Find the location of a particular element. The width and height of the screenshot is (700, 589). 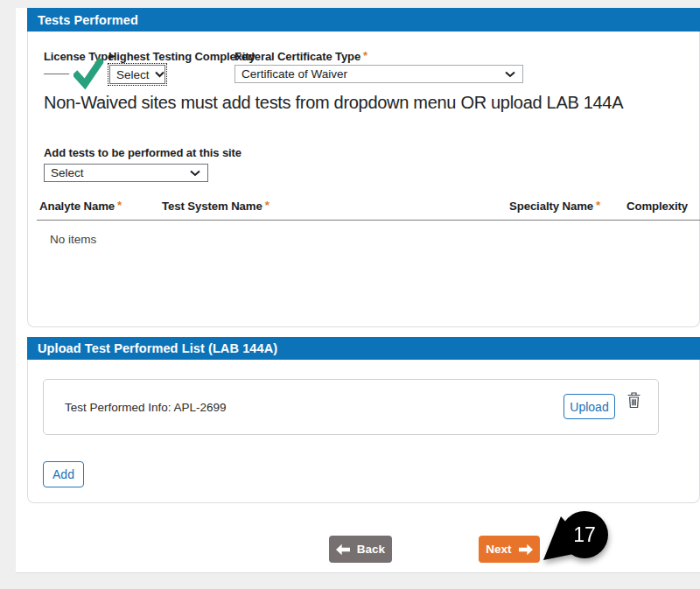

tests-performed-header: Tests Performed is located at coordinates (364, 19).